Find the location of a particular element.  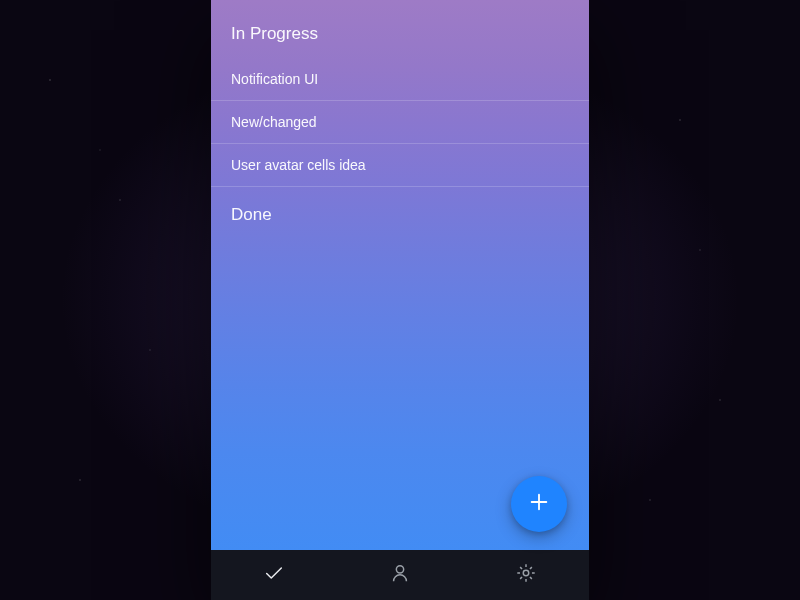

task-item: New/changed is located at coordinates (400, 122).